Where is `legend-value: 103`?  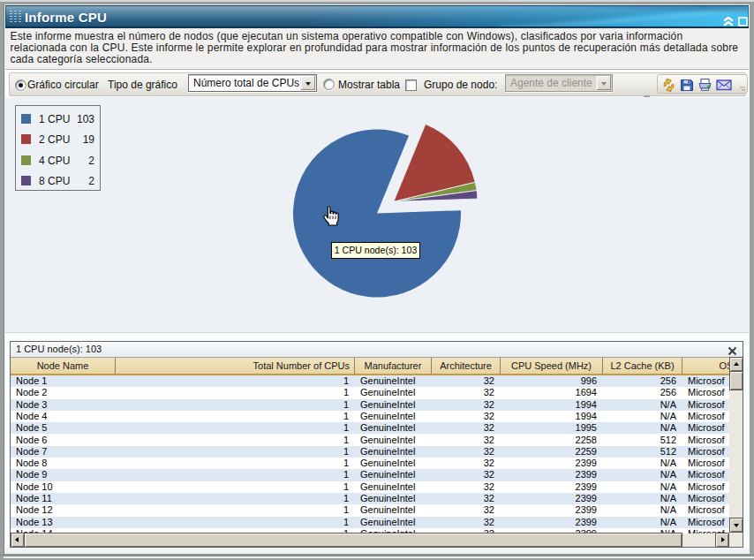 legend-value: 103 is located at coordinates (86, 119).